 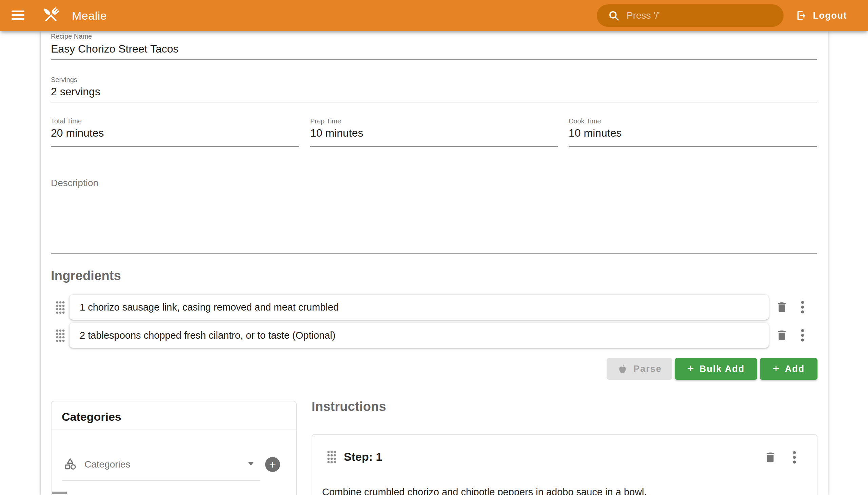 What do you see at coordinates (70, 464) in the screenshot?
I see `shapes-icon` at bounding box center [70, 464].